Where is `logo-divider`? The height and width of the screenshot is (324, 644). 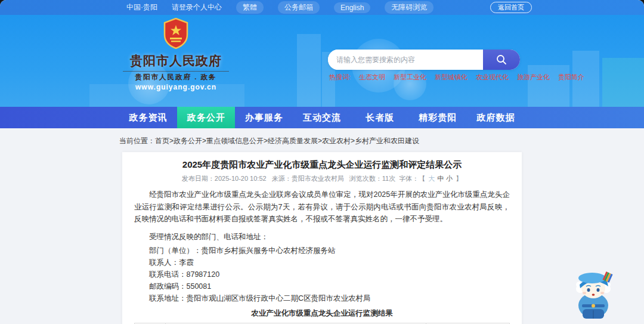 logo-divider is located at coordinates (176, 72).